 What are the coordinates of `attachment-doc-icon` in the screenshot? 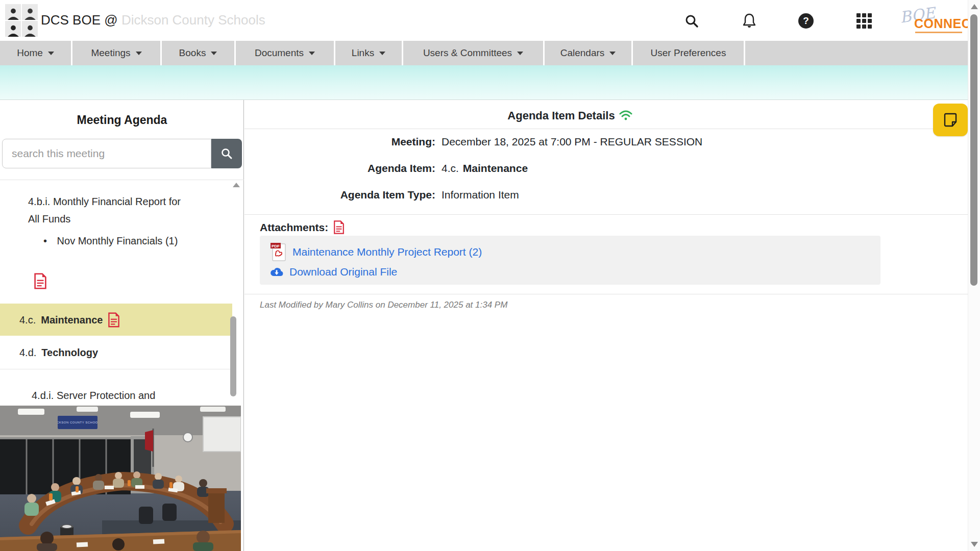 It's located at (40, 282).